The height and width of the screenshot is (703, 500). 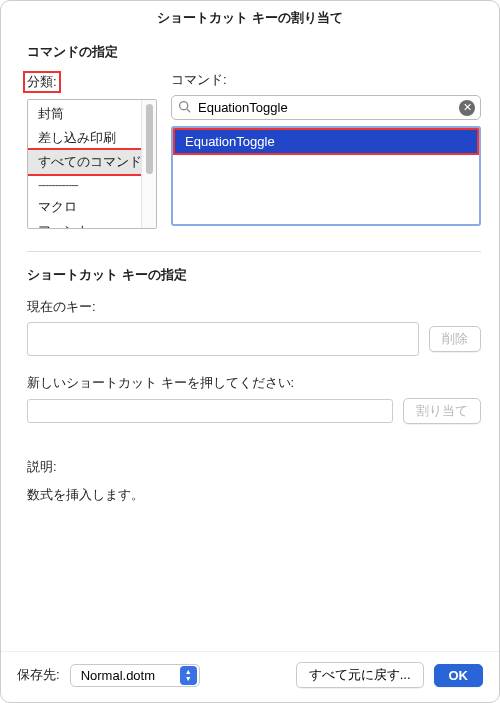 I want to click on command-search-input, so click(x=326, y=108).